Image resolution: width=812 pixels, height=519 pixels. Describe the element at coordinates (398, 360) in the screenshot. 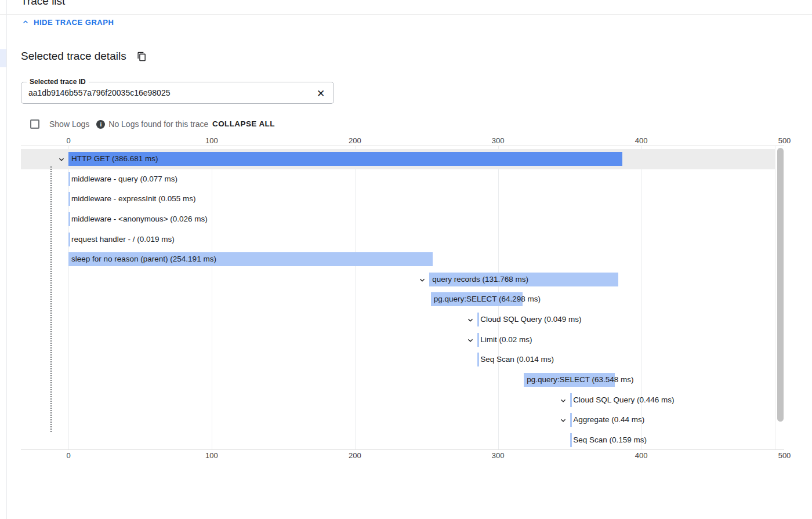

I see `span-row: Seq Scan (0.014 ms)` at that location.